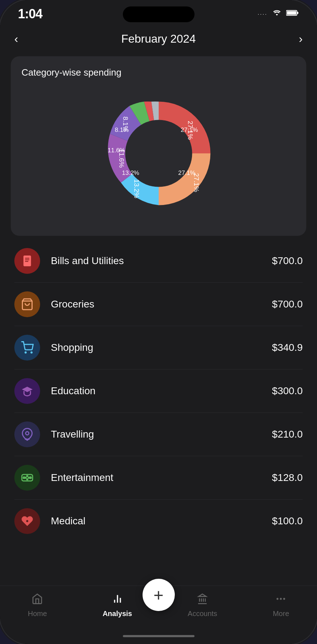  What do you see at coordinates (137, 189) in the screenshot?
I see `label-shopping: 13.2%` at bounding box center [137, 189].